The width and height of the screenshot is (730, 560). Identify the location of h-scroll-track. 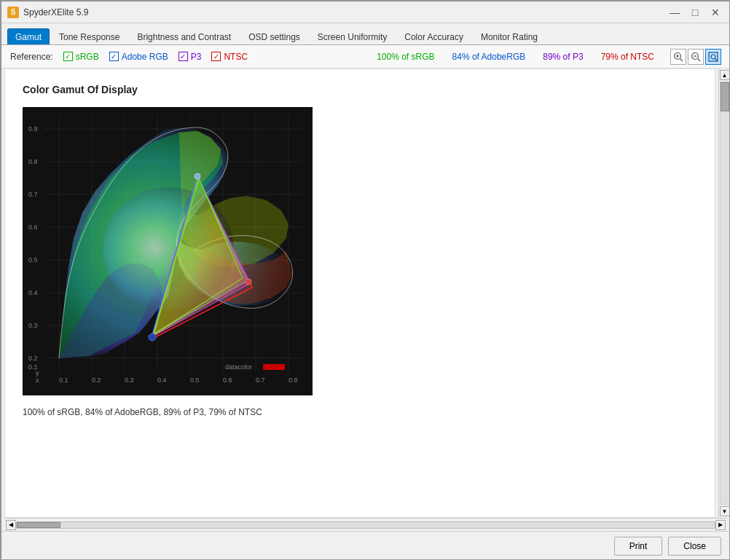
(366, 525).